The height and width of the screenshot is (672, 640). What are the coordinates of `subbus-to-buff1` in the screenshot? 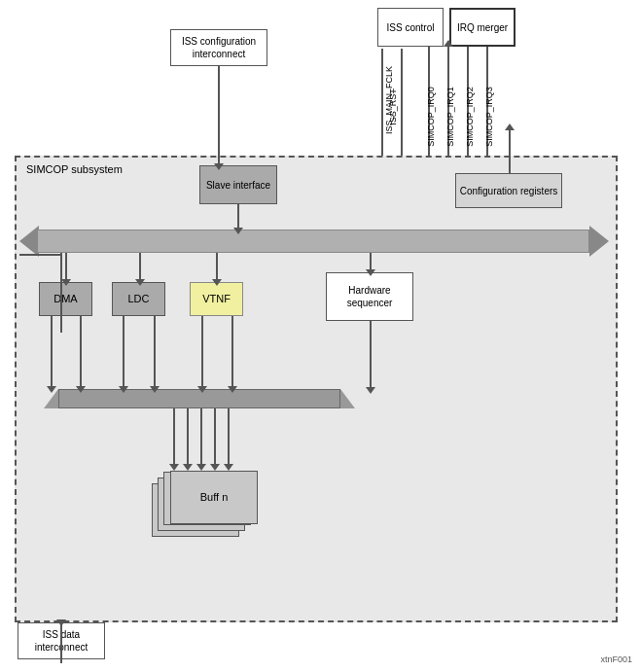 It's located at (174, 438).